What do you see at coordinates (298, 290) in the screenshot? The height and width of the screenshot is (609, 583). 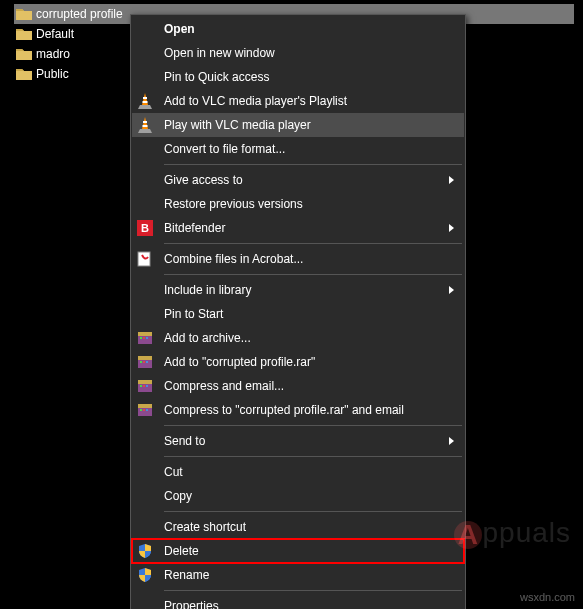 I see `menu-include-library: Include in library` at bounding box center [298, 290].